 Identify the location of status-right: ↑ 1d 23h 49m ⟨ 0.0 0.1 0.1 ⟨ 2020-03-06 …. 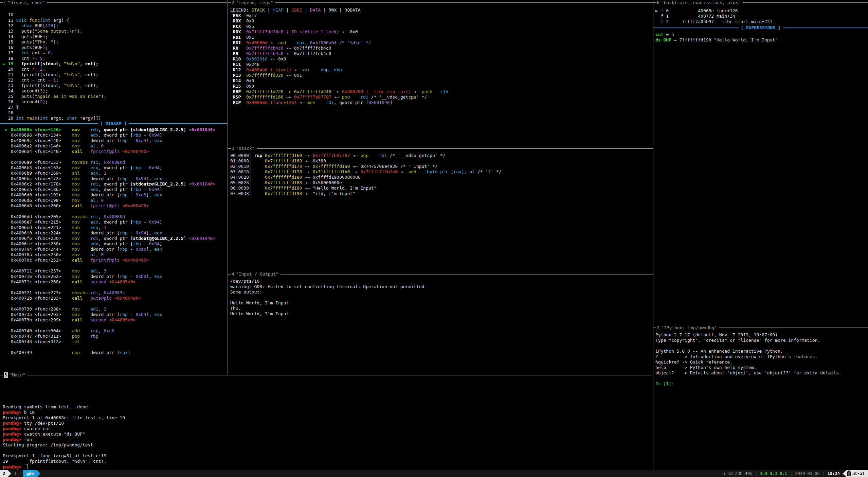
(796, 474).